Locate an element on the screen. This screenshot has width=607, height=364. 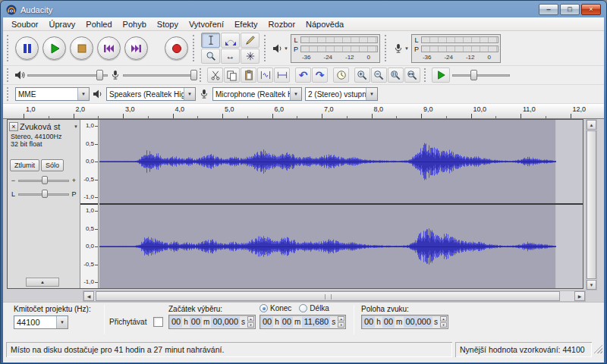
project-rate-select: 44100 ▼ is located at coordinates (41, 322).